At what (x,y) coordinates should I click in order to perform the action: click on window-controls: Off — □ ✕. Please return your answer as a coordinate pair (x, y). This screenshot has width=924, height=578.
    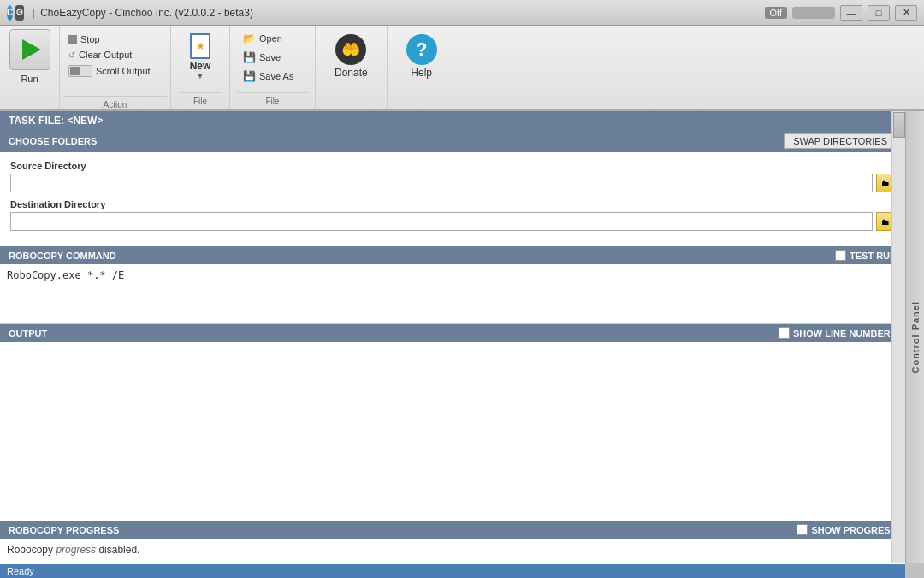
    Looking at the image, I should click on (841, 13).